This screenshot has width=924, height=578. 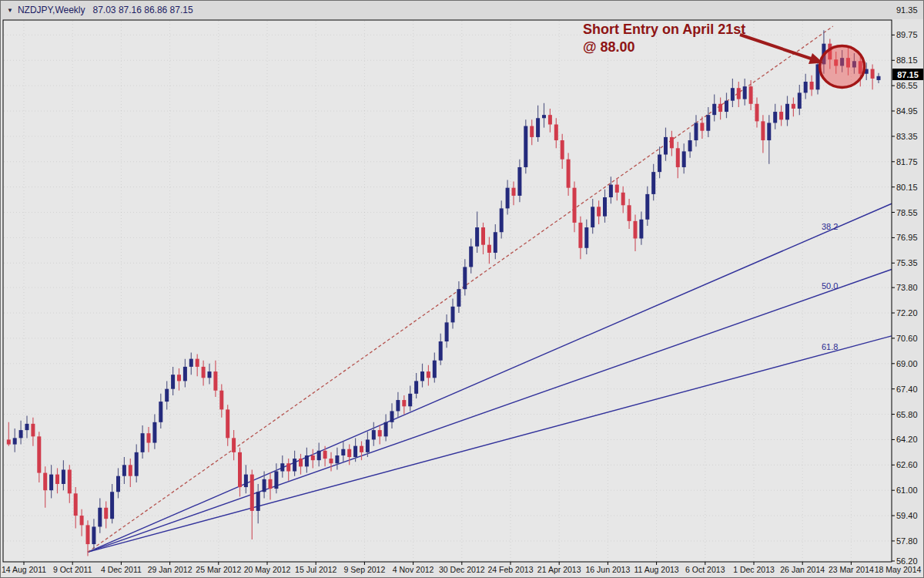 I want to click on x-axis-label: 20 May 2012, so click(x=268, y=570).